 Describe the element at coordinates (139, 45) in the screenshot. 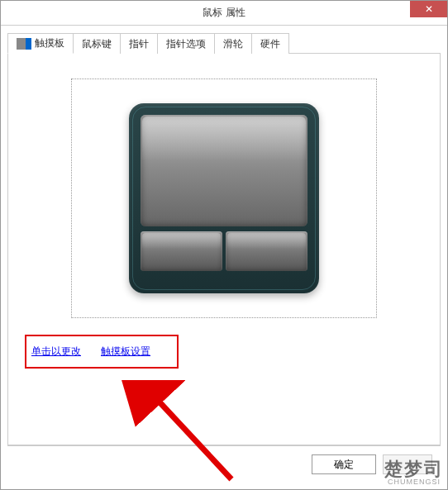

I see `tab-label: 指针` at that location.